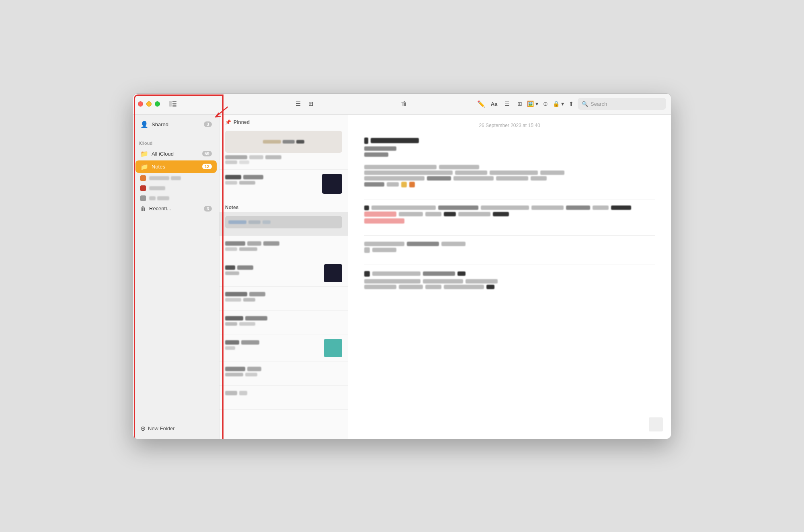  Describe the element at coordinates (332, 184) in the screenshot. I see `note-dark-thumb` at that location.